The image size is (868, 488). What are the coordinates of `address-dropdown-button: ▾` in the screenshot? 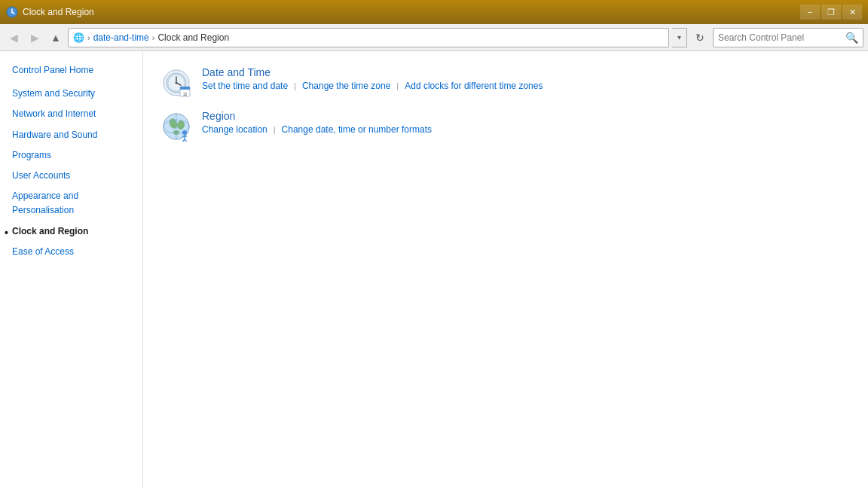 It's located at (680, 38).